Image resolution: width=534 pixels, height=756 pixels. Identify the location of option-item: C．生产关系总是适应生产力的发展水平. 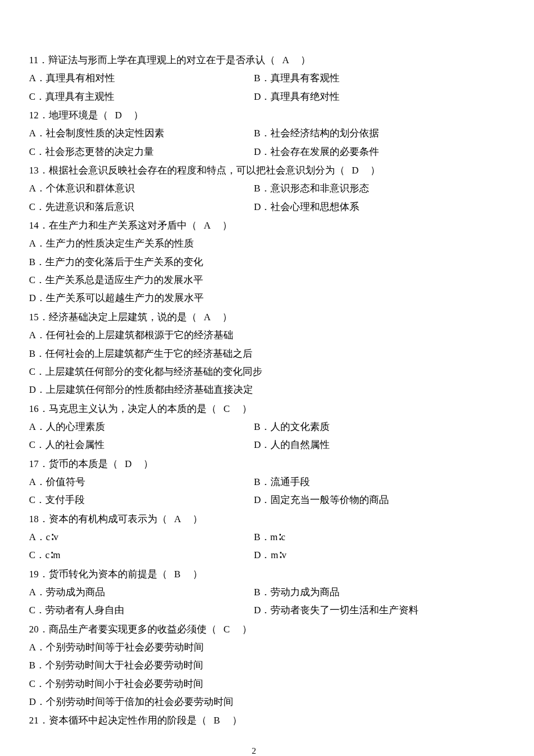
(254, 280).